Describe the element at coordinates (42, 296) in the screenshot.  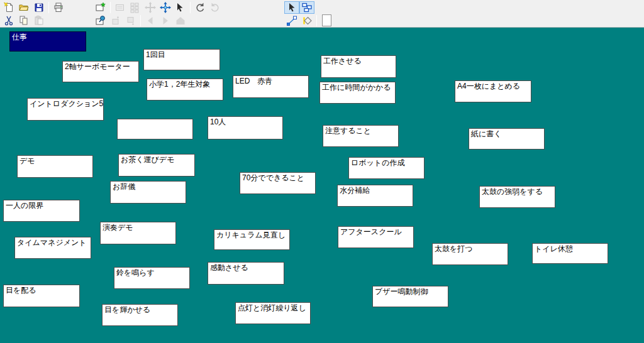
I see `card: 目を配る` at that location.